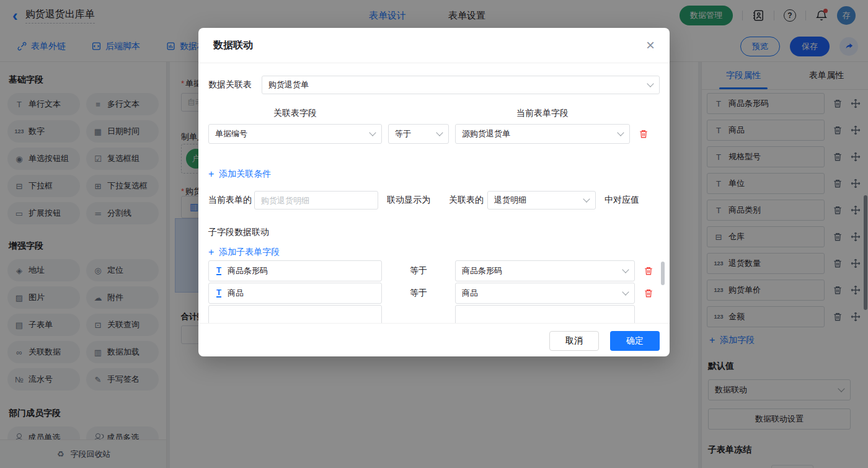  Describe the element at coordinates (316, 200) in the screenshot. I see `current-form-field-input` at that location.